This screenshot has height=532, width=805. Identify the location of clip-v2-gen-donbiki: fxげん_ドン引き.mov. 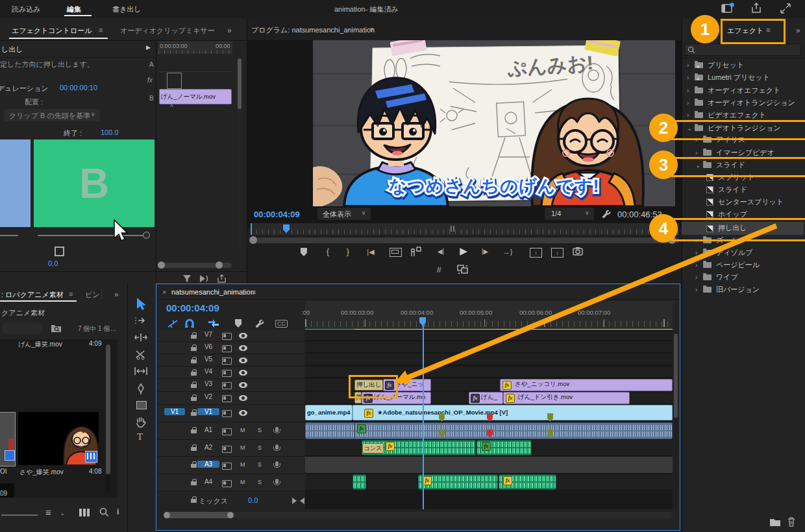
(566, 398).